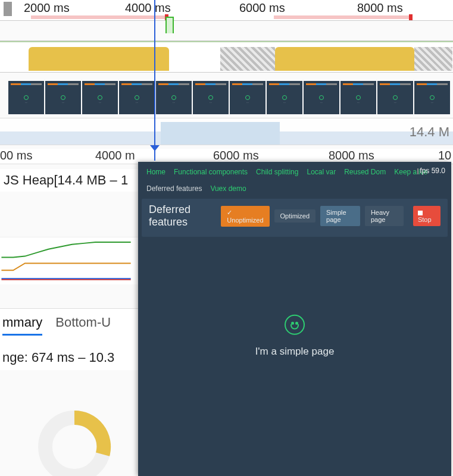 The image size is (453, 476). I want to click on simple-page-button: Simple page, so click(340, 216).